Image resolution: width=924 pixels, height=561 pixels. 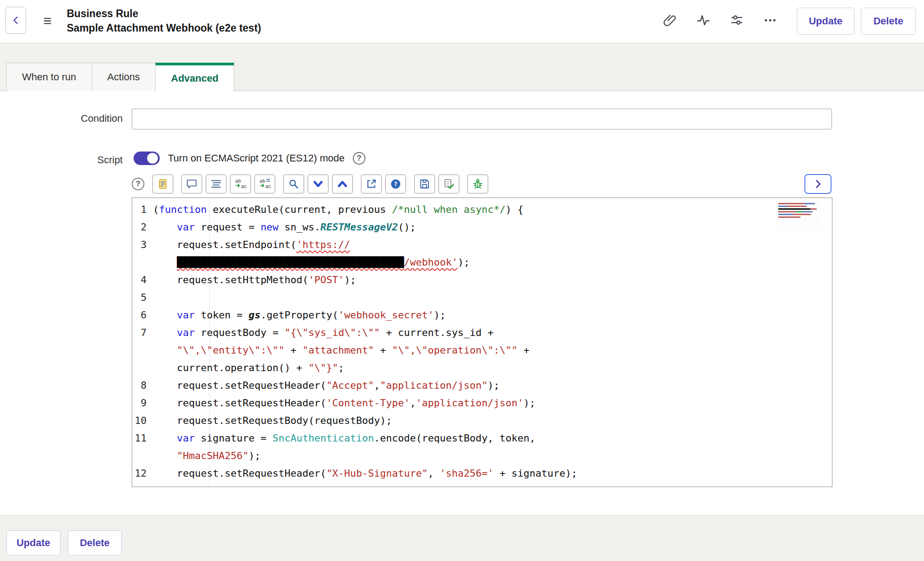 I want to click on replace-all-button: abac, so click(x=265, y=184).